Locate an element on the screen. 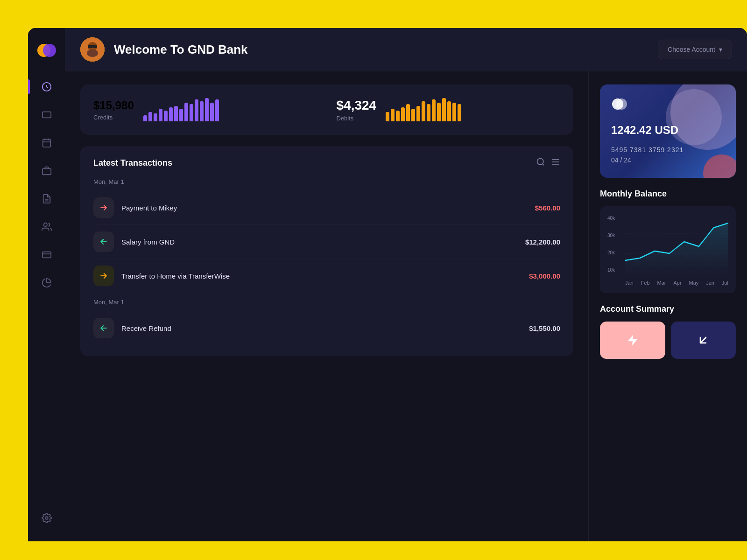 The image size is (747, 560). app-logo is located at coordinates (47, 50).